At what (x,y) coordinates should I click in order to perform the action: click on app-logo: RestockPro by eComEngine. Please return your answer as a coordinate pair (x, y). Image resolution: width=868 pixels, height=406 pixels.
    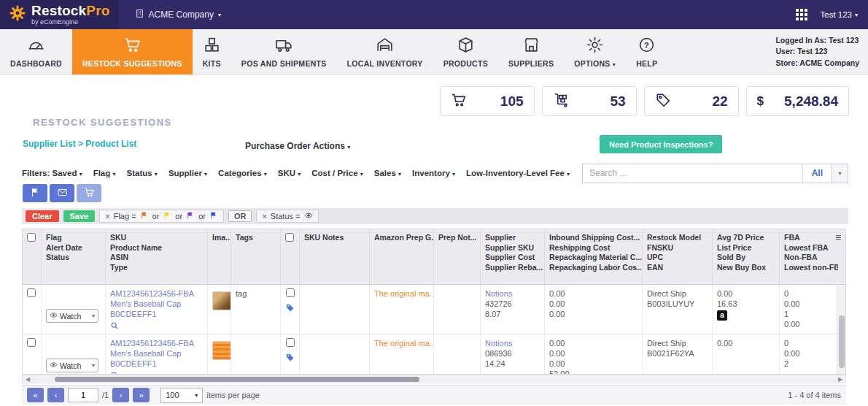
    Looking at the image, I should click on (60, 15).